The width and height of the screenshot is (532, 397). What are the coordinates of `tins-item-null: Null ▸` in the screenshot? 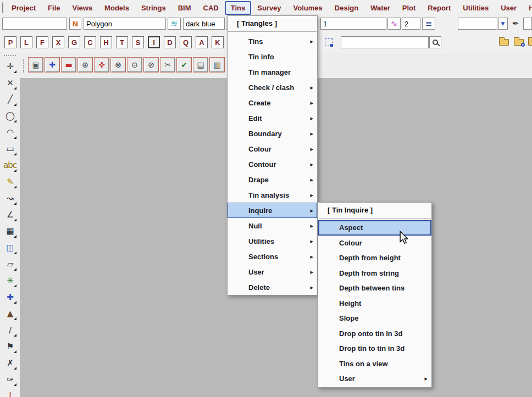 It's located at (273, 226).